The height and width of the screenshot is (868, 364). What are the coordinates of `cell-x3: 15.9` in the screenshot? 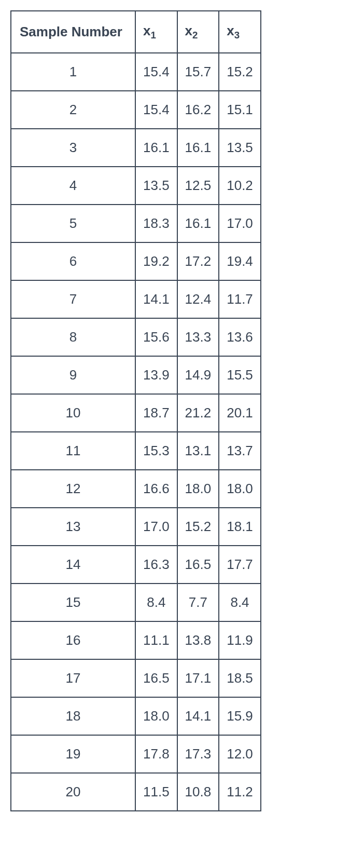 It's located at (240, 716).